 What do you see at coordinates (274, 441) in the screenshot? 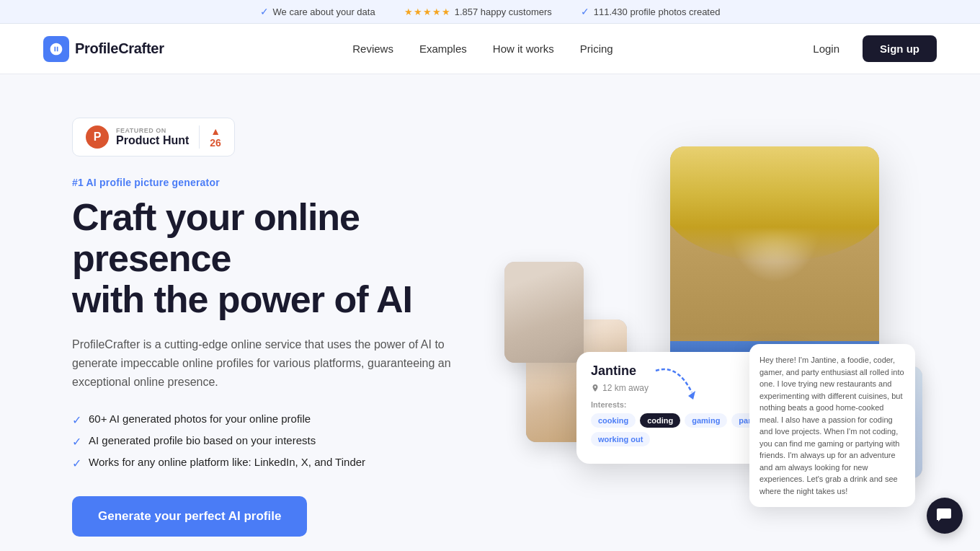
I see `feature-item-1: ✓ AI generated profile bio based on your…` at bounding box center [274, 441].